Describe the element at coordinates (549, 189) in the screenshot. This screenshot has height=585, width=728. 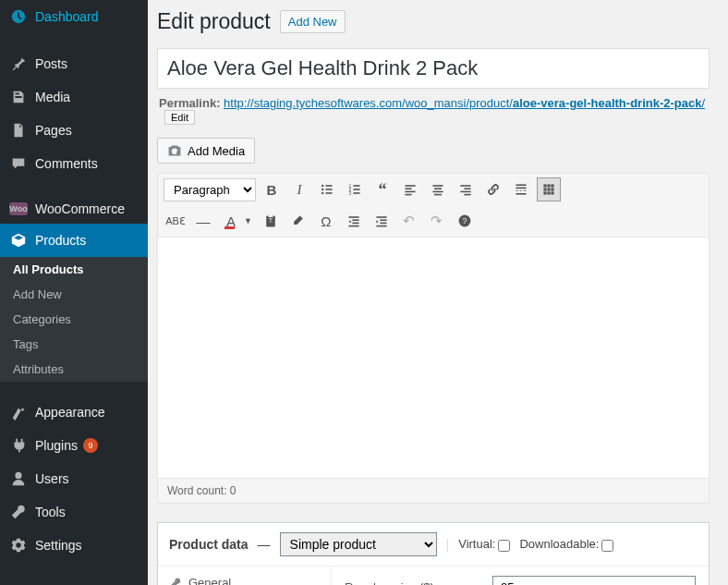
I see `toolbar-toggle-button` at that location.